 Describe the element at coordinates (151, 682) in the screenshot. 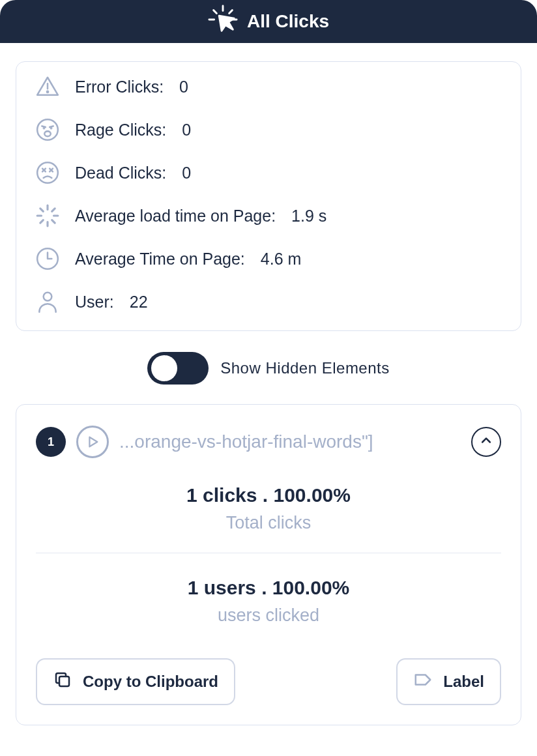

I see `copy-button-label: Copy to Clipboard` at that location.